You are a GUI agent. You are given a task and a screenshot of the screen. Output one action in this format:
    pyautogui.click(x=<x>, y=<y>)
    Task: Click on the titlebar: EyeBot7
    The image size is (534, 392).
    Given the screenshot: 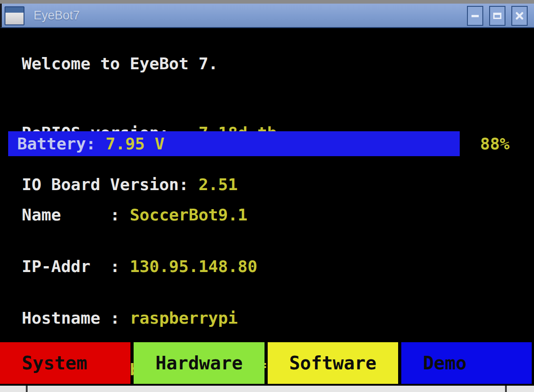 What is the action you would take?
    pyautogui.click(x=267, y=16)
    